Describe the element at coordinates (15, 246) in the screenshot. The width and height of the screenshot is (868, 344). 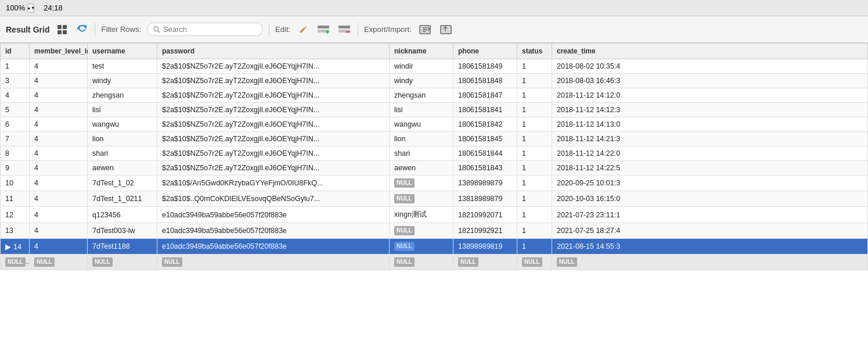
I see `cell-id: ▶14` at that location.